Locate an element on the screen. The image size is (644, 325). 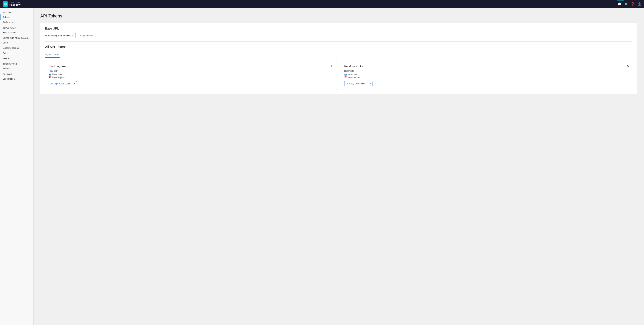
user-icon: 👤 is located at coordinates (640, 4).